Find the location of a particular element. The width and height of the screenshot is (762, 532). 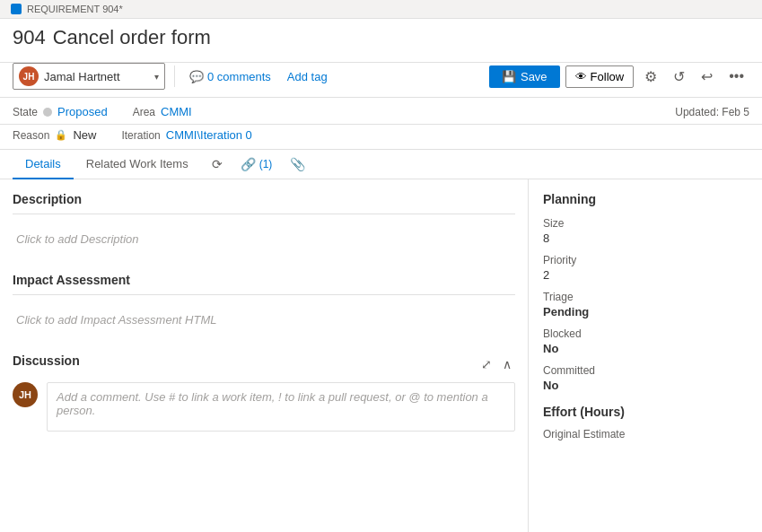

field-triage: Triage Pending is located at coordinates (645, 305).